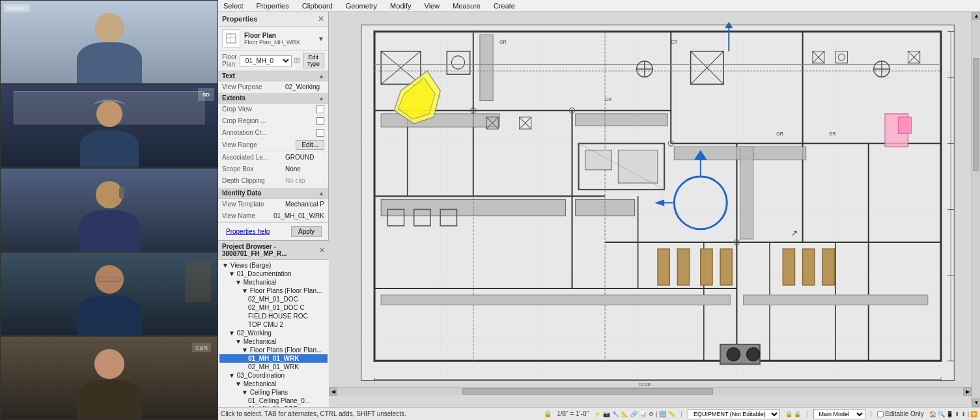  What do you see at coordinates (273, 87) in the screenshot?
I see `view-purpose-row: View Purpose 02_Working` at bounding box center [273, 87].